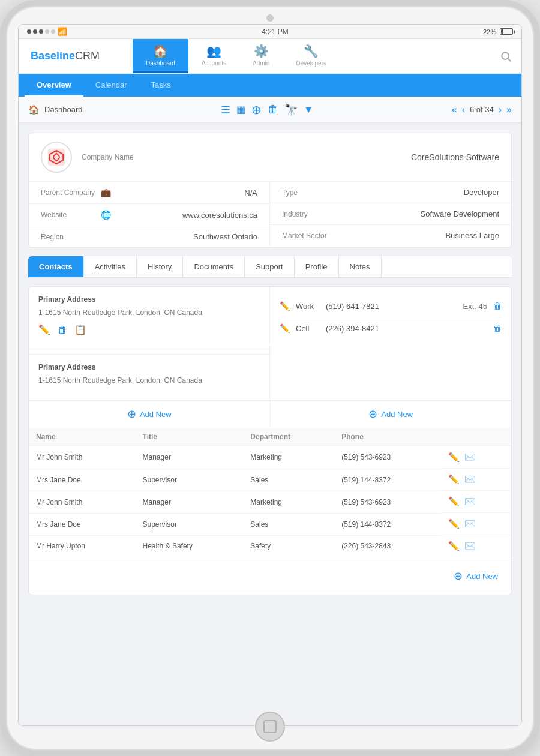 This screenshot has height=756, width=540. What do you see at coordinates (360, 266) in the screenshot?
I see `tab-notes: Notes` at bounding box center [360, 266].